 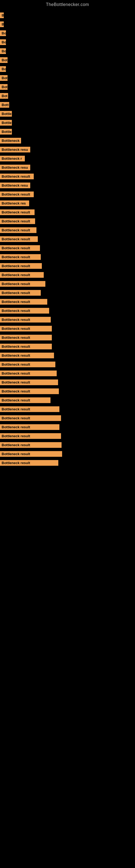 What do you see at coordinates (68, 4) in the screenshot?
I see `site-title: TheBottlenecker.com` at bounding box center [68, 4].